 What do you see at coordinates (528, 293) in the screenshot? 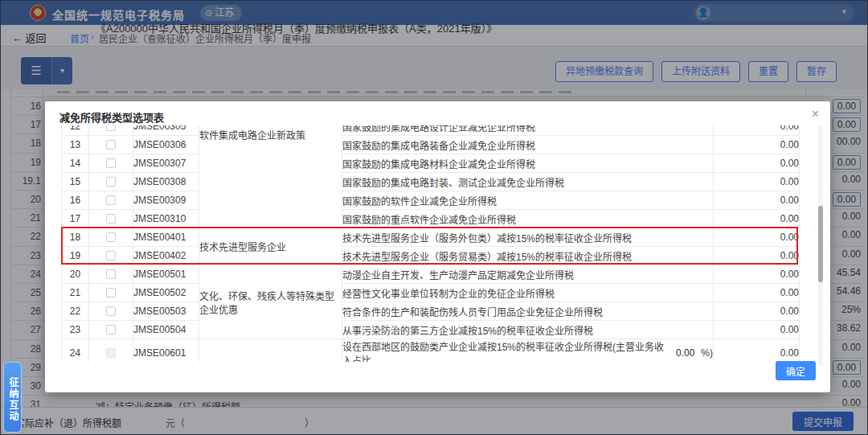
I see `description-cell: 经营性文化事业单位转制为企业的免征企业所得税` at bounding box center [528, 293].